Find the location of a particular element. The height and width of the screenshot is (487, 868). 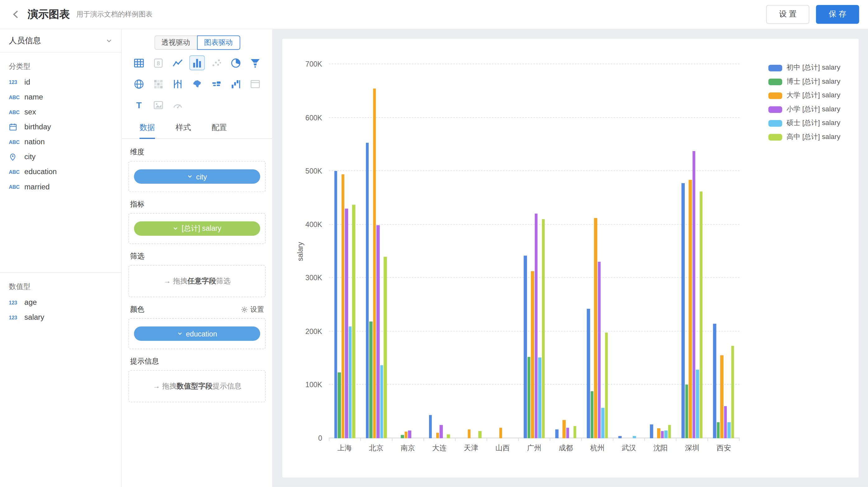

metric-pill-salary: [总计] salary is located at coordinates (197, 228).